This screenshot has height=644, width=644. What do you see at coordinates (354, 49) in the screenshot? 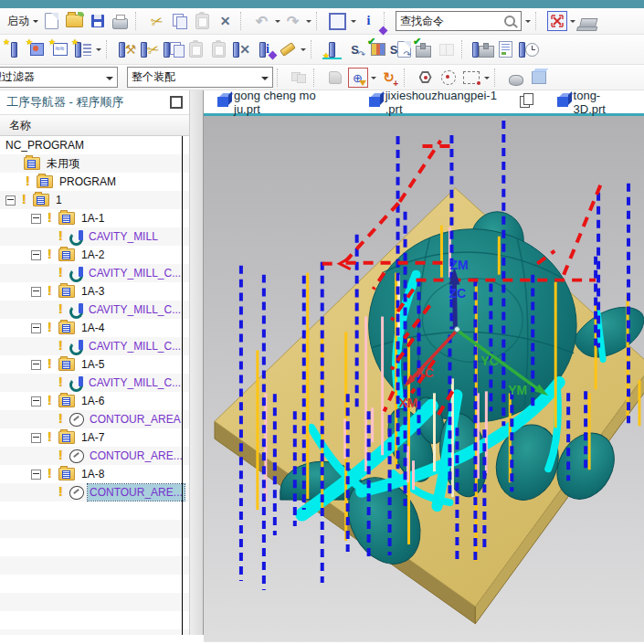
I see `replay-toolpath-button` at bounding box center [354, 49].